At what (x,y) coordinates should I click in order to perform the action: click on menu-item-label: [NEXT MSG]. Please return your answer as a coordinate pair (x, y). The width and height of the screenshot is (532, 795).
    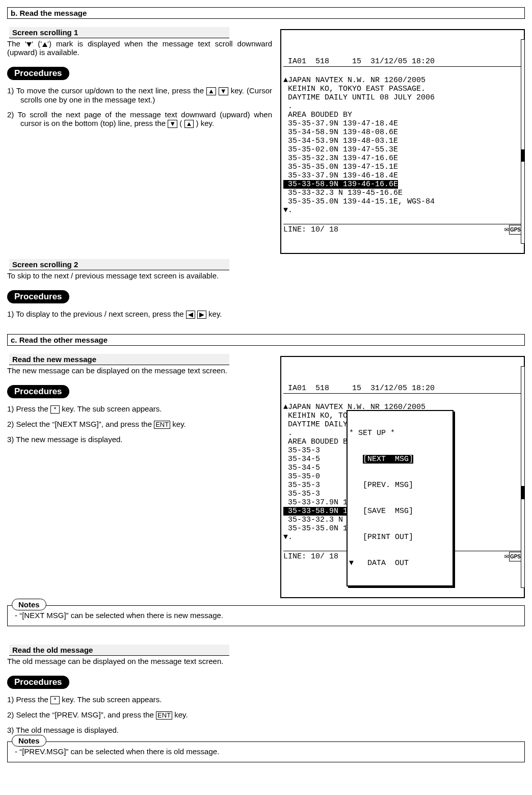
    Looking at the image, I should click on (388, 459).